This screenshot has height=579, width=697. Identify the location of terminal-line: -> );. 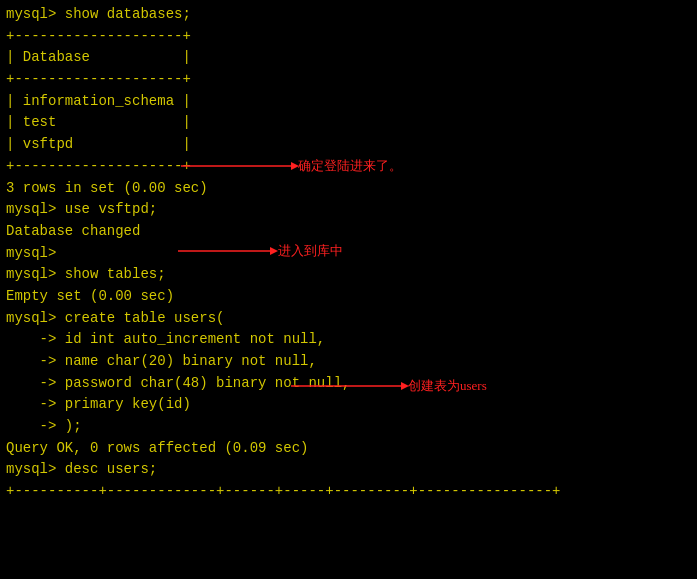
(348, 427).